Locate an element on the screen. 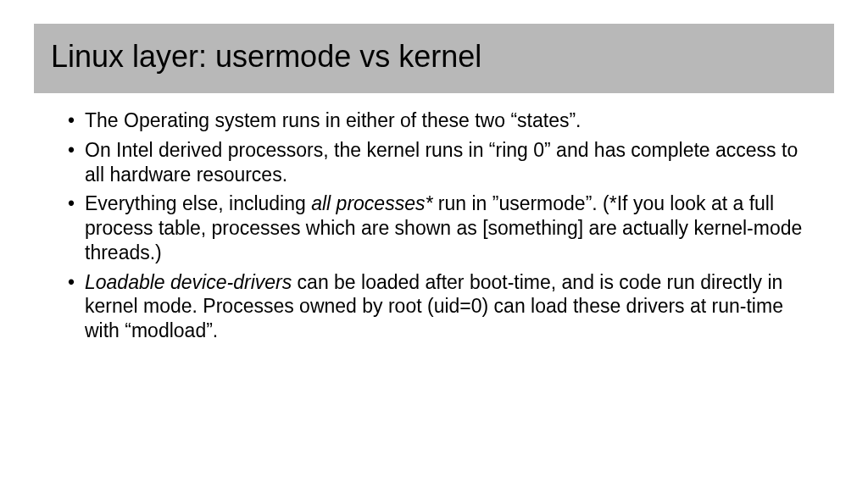 Image resolution: width=868 pixels, height=488 pixels. bullet-item: On Intel derived processors, the kernel … is located at coordinates (442, 163).